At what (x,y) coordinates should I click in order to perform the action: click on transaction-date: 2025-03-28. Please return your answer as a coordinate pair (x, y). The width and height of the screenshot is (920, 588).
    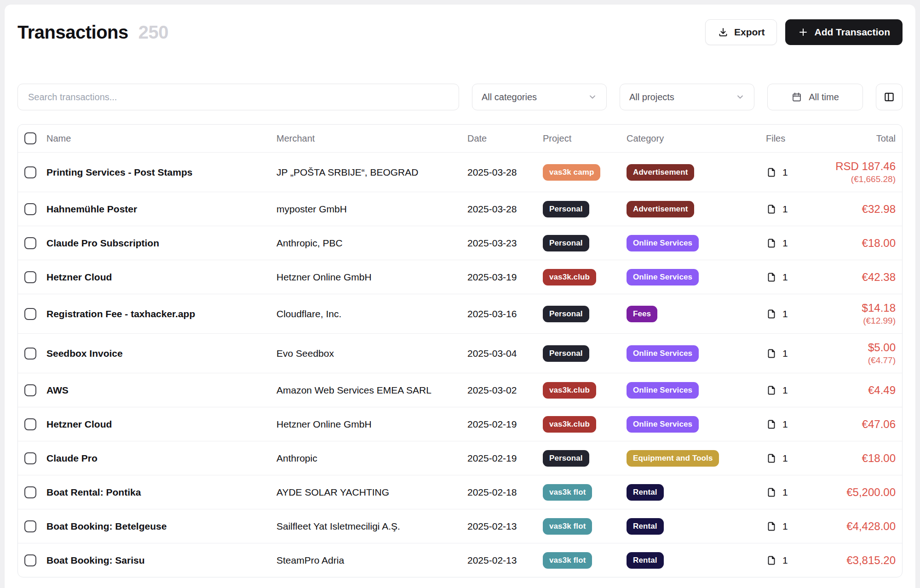
    Looking at the image, I should click on (505, 209).